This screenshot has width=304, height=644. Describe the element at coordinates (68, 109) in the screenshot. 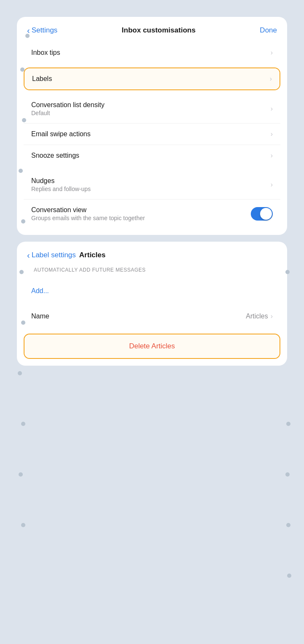

I see `conversation-list-density-content: Conversation list density Default` at that location.